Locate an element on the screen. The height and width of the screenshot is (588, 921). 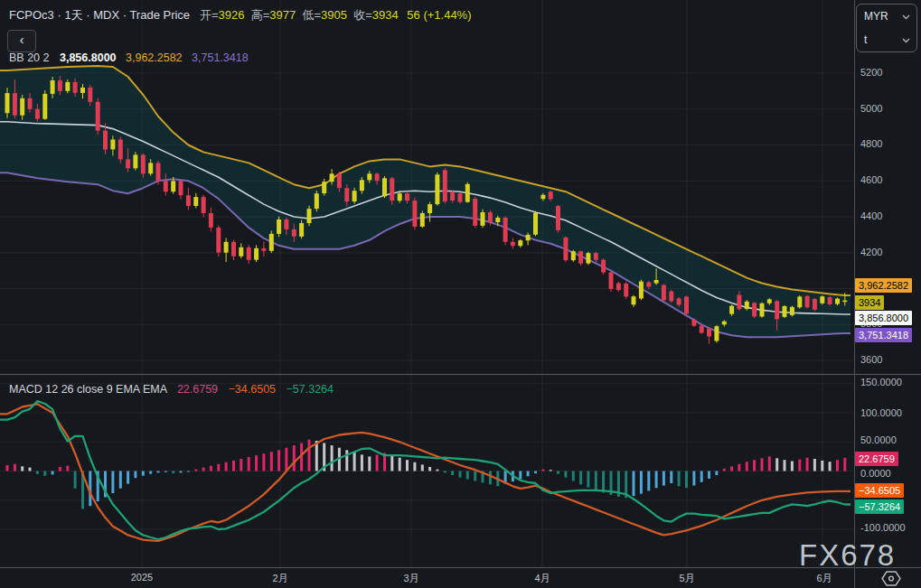
symbol-title: FCPOc3 · 1天 · MDX · Trade Price is located at coordinates (99, 14).